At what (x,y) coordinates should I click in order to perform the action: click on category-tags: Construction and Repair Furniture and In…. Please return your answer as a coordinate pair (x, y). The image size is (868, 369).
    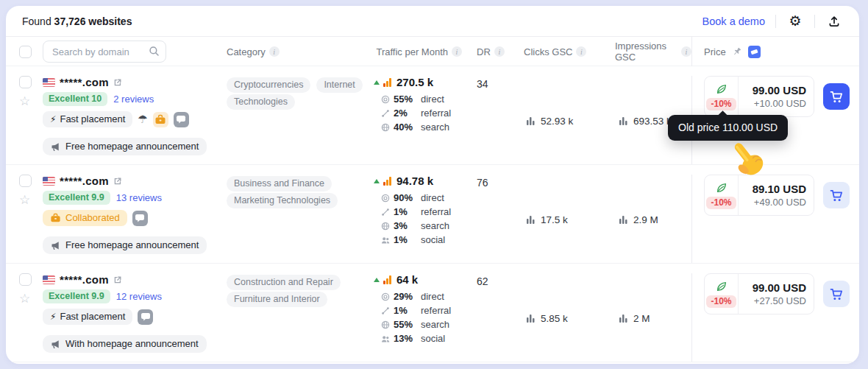
    Looking at the image, I should click on (294, 290).